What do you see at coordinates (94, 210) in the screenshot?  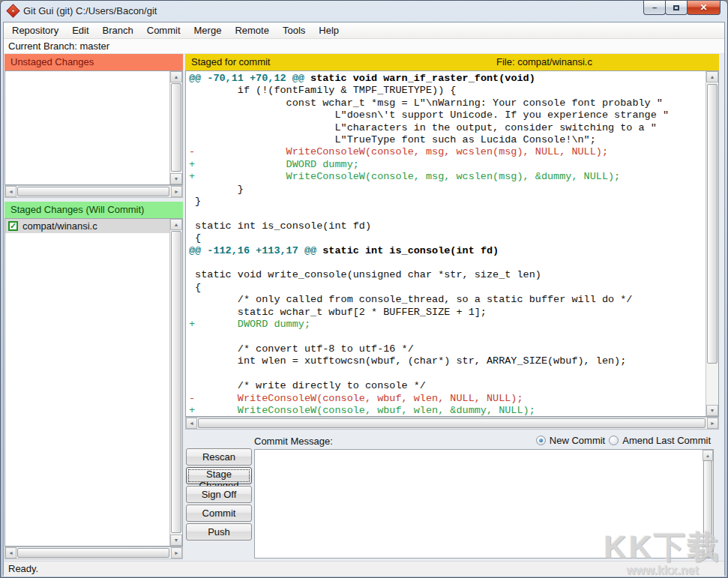 I see `staged-changes-header: Staged Changes (Will Commit)` at bounding box center [94, 210].